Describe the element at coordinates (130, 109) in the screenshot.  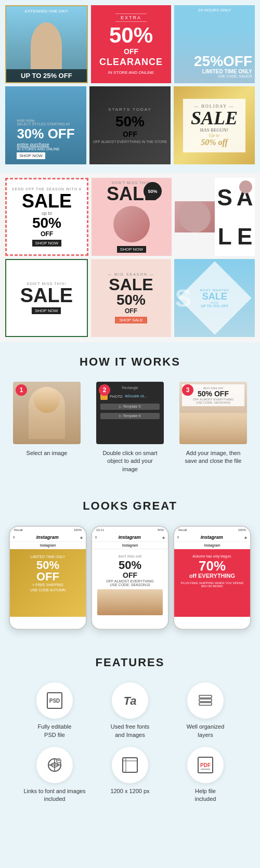
I see `b5-starts: STARTS TODAY` at that location.